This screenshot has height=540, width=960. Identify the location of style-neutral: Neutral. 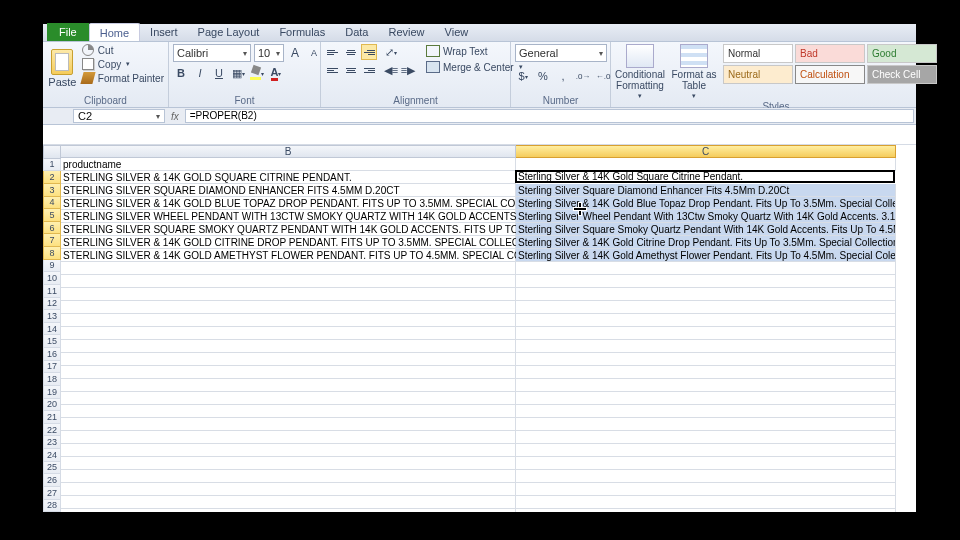
(758, 74).